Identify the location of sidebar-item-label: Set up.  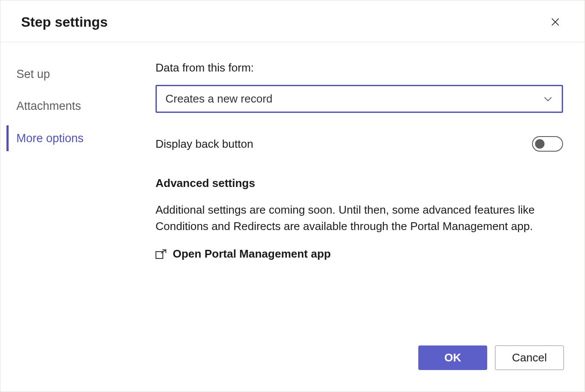
(33, 74).